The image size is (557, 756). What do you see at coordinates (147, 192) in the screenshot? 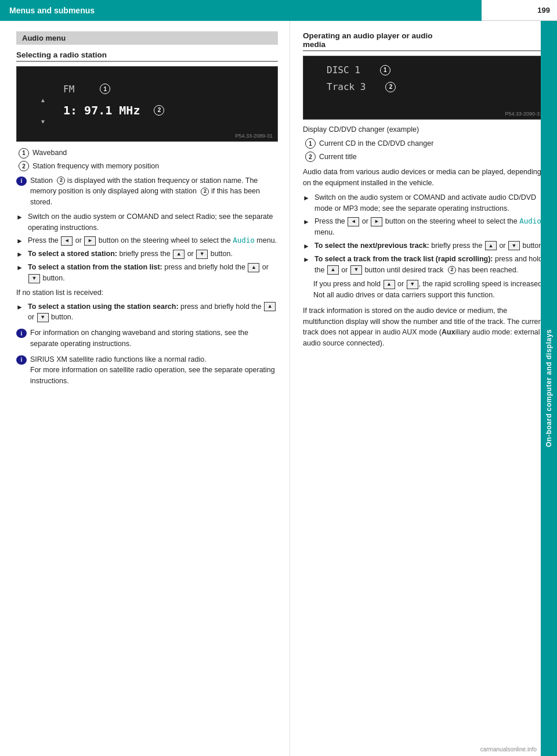
I see `info-block-1: i Station 2 is displayed with the statio…` at bounding box center [147, 192].